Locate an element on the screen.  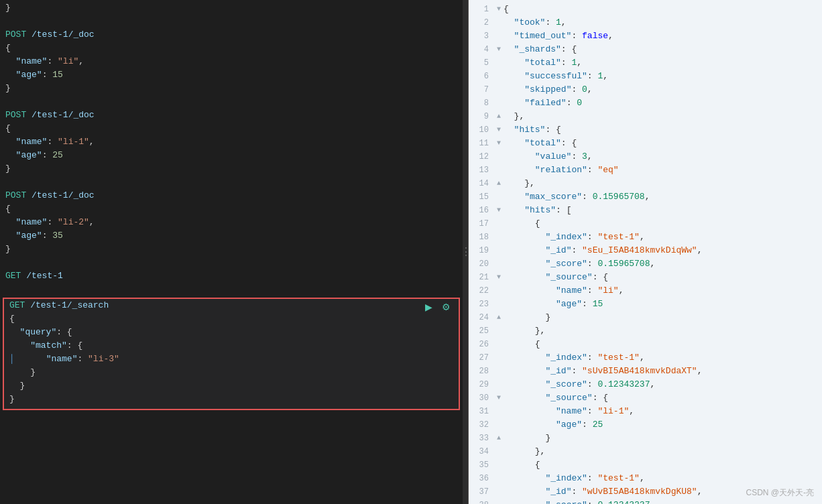
code-line: "query": { is located at coordinates (231, 334).